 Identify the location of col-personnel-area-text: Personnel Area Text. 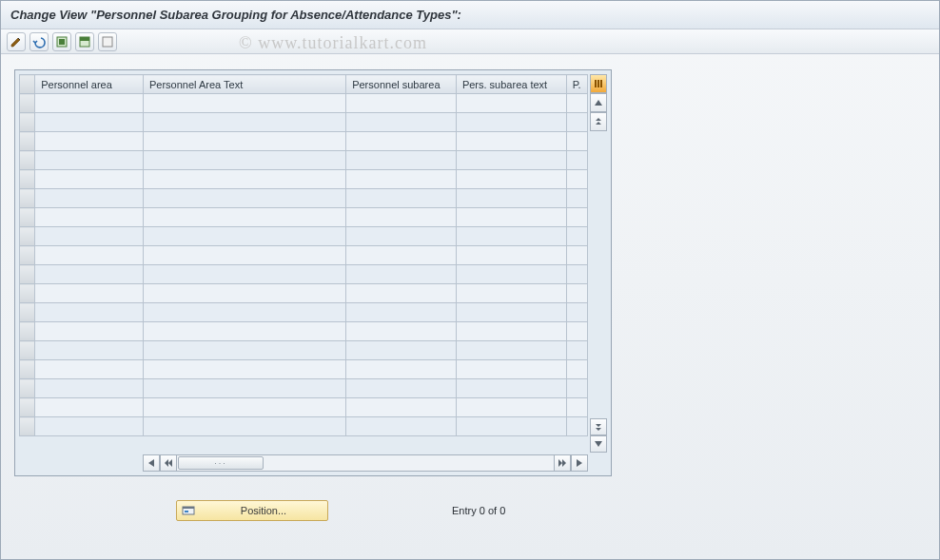
(244, 85).